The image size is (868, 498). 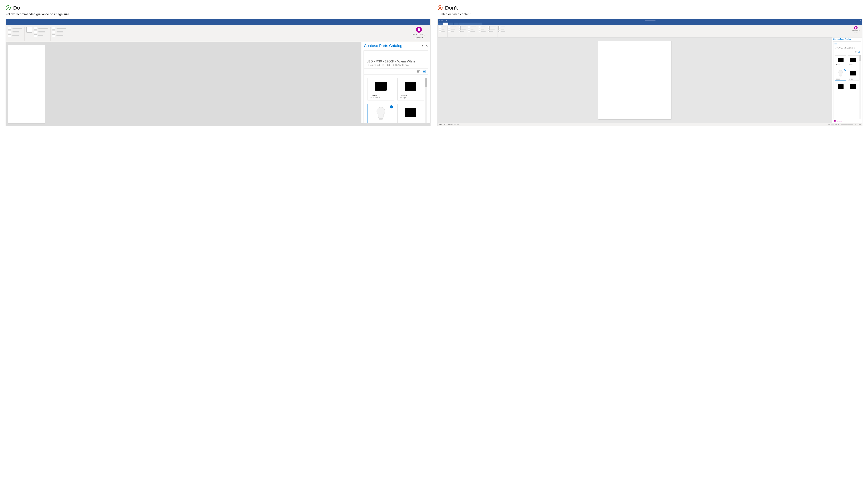 I want to click on status-bar: Page 1 of 1 0 words ☐ ☐ ☐ ☐ ☐ − + 100%, so click(x=650, y=124).